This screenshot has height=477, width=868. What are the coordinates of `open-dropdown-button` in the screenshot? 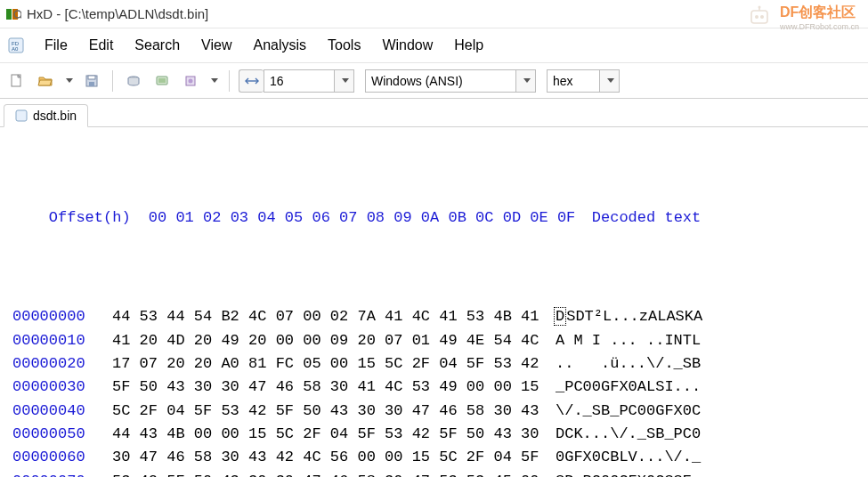 It's located at (69, 81).